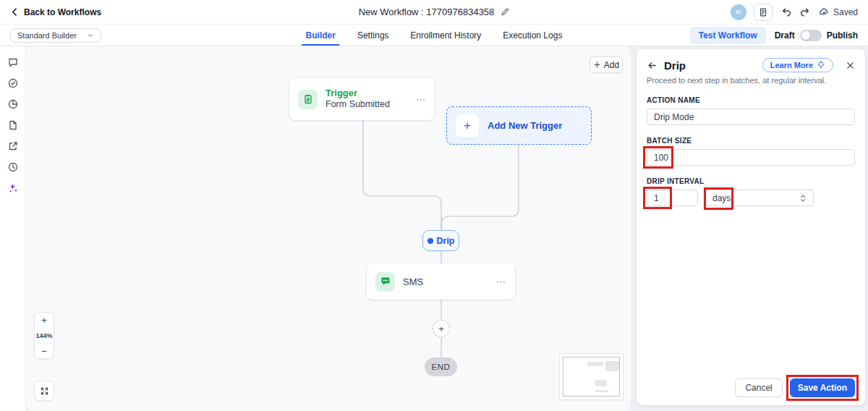 This screenshot has height=411, width=868. I want to click on add-new-trigger-button: + Add New Trigger, so click(519, 126).